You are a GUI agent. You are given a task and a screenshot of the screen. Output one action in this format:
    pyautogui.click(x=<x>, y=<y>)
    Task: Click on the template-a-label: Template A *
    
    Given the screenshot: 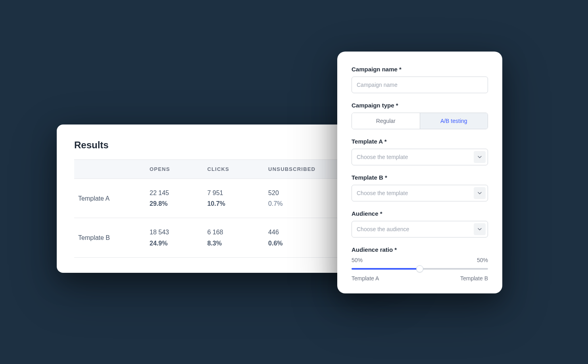 What is the action you would take?
    pyautogui.click(x=420, y=141)
    